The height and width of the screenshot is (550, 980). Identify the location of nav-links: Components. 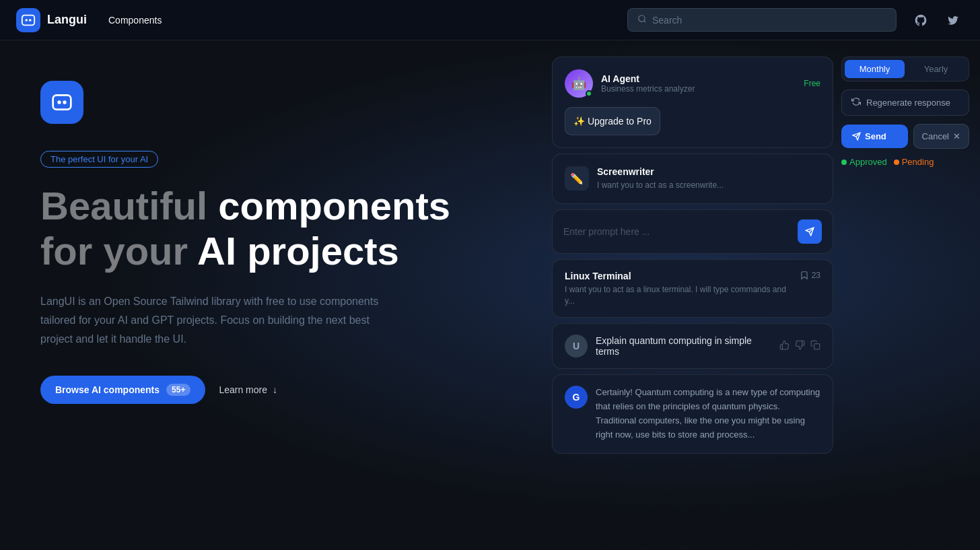
(368, 20).